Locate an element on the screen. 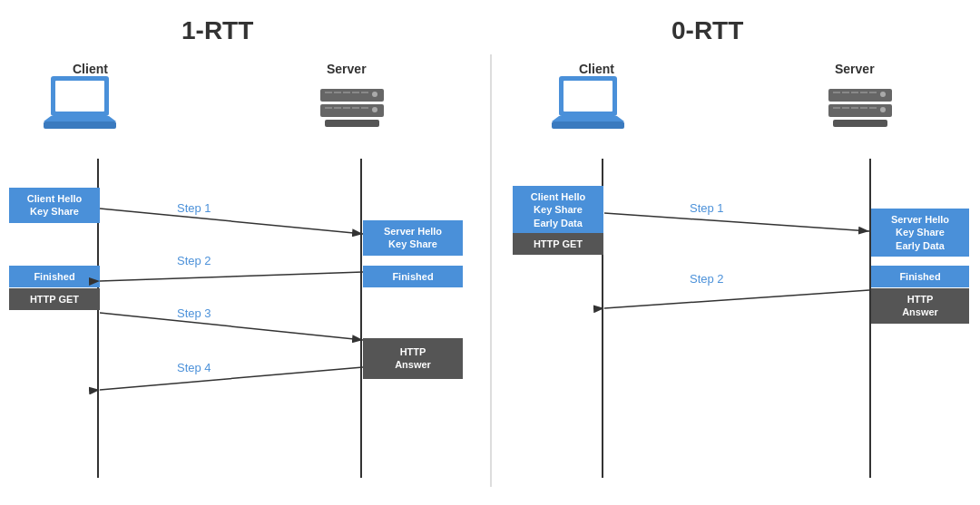 This screenshot has height=505, width=980. left-step3-label: Step 3 is located at coordinates (194, 314).